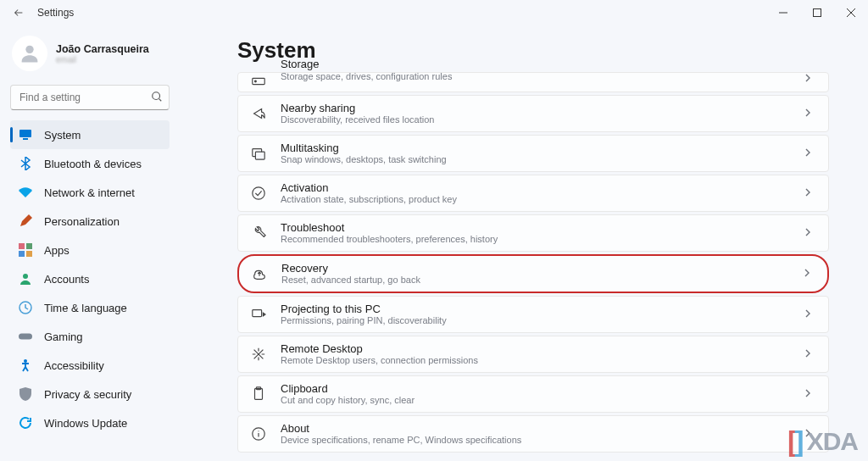 The height and width of the screenshot is (461, 868). I want to click on project-icon, so click(259, 314).